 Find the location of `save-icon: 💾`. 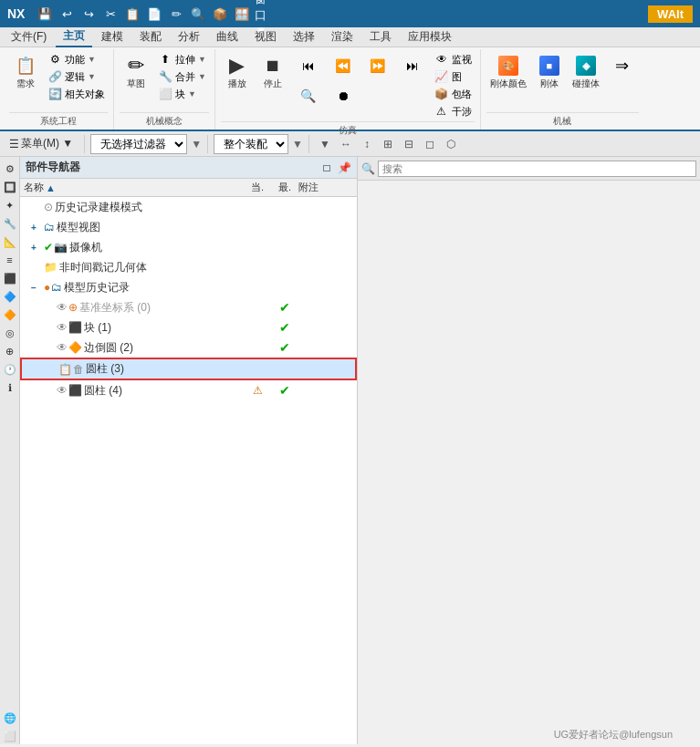

save-icon: 💾 is located at coordinates (45, 14).